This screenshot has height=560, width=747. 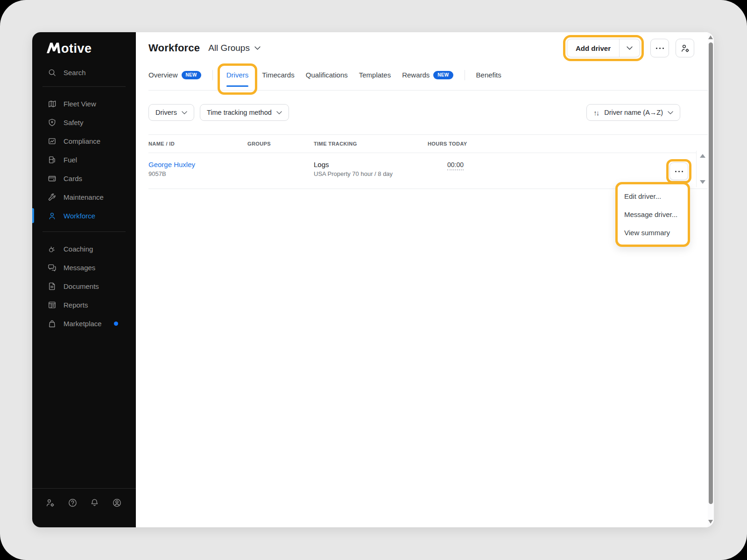 I want to click on scrollbar-thumb, so click(x=711, y=273).